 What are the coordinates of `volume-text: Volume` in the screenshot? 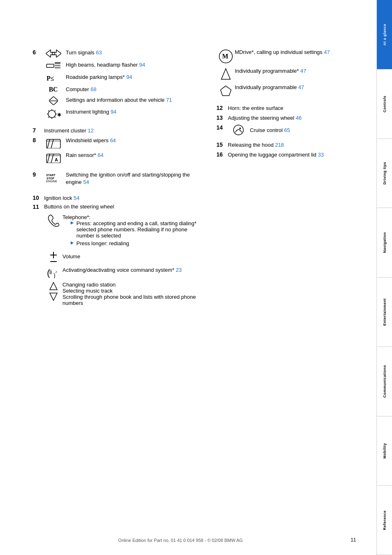 It's located at (71, 257).